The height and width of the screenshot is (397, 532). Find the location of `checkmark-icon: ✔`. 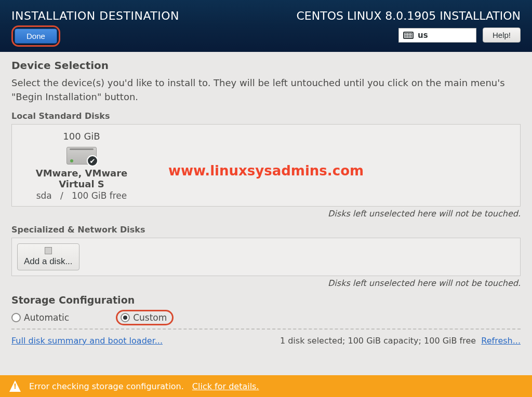

checkmark-icon: ✔ is located at coordinates (92, 161).